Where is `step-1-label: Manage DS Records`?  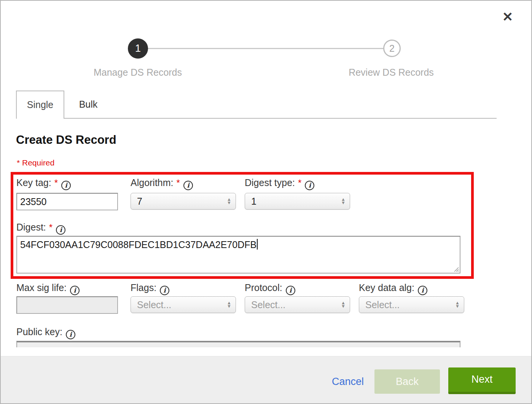
step-1-label: Manage DS Records is located at coordinates (138, 72).